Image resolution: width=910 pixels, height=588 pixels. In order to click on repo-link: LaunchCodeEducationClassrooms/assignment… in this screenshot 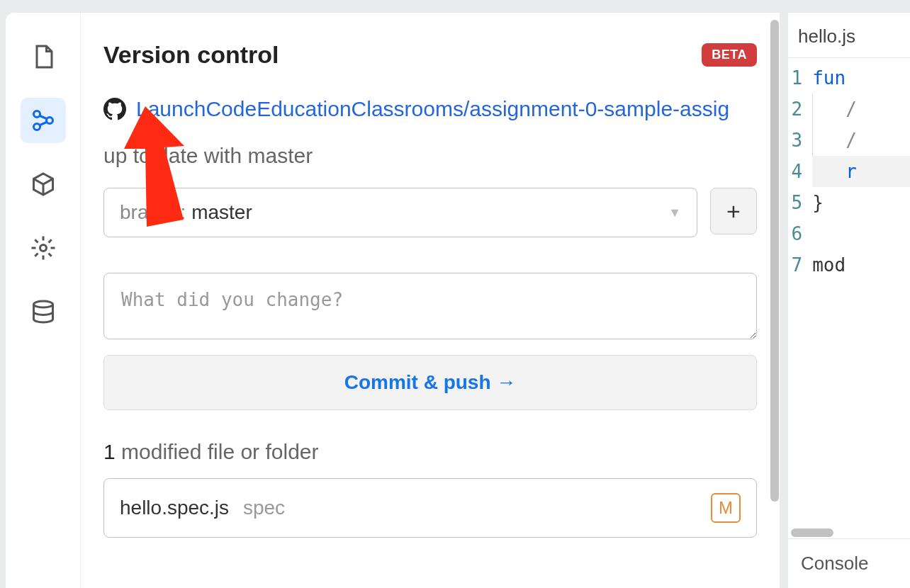, I will do `click(432, 109)`.